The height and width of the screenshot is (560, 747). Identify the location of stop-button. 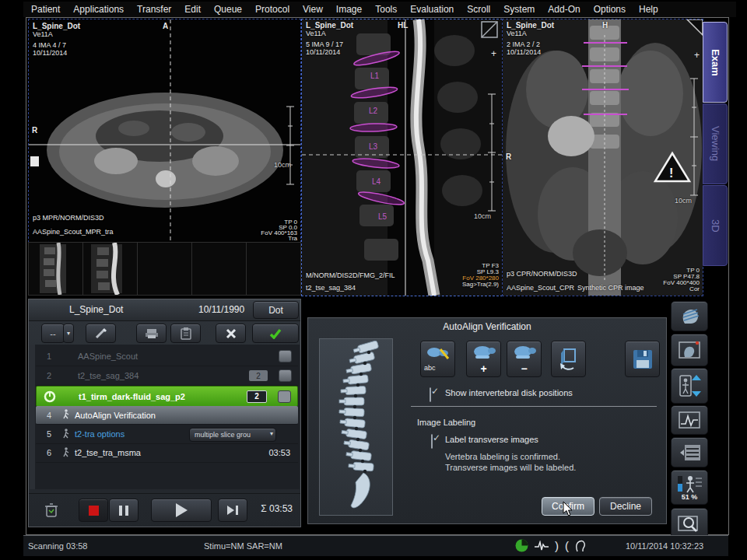
(93, 510).